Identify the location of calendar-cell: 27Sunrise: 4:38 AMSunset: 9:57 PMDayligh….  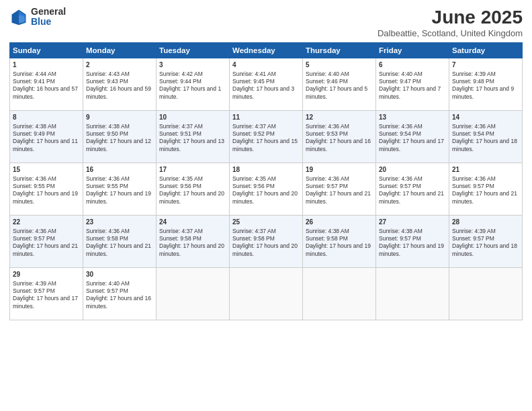
(412, 242).